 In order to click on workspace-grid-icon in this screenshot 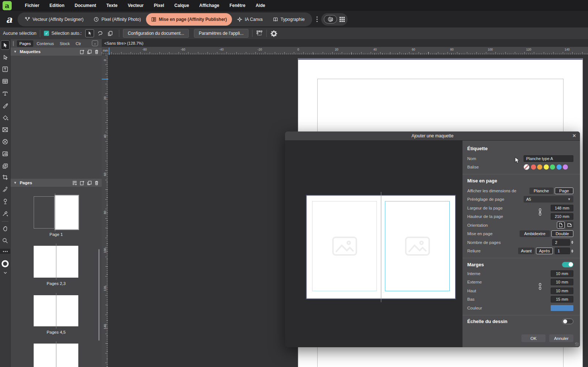, I will do `click(342, 19)`.